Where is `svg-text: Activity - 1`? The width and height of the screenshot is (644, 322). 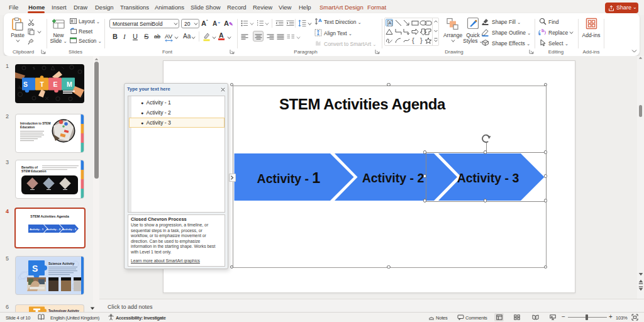
svg-text: Activity - 1 is located at coordinates (36, 229).